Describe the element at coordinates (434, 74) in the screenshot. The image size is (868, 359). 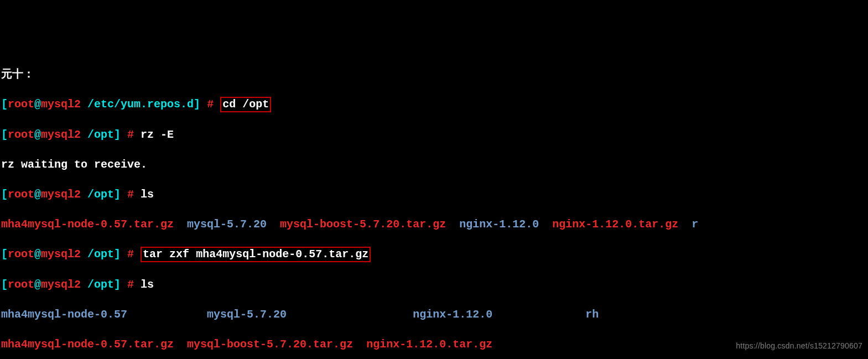
I see `cut-text: 元十：` at that location.